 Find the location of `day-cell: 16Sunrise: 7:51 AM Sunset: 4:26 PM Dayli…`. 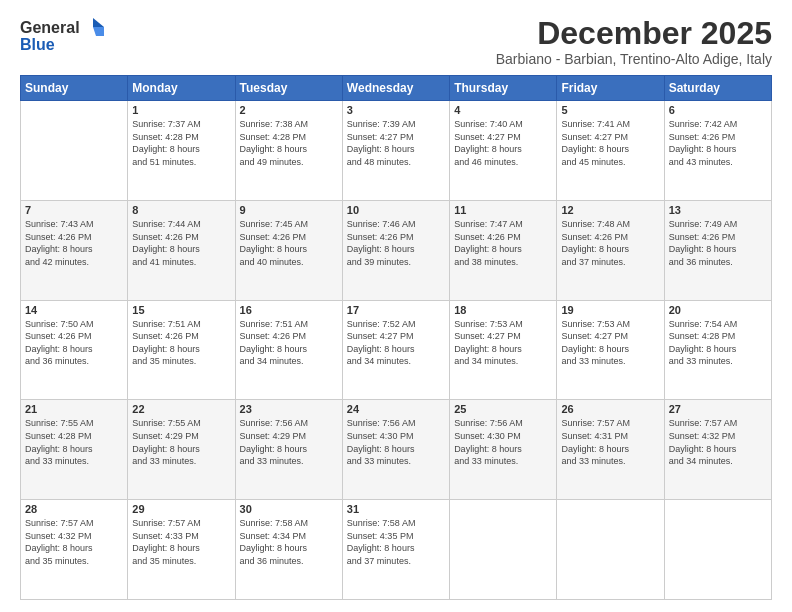

day-cell: 16Sunrise: 7:51 AM Sunset: 4:26 PM Dayli… is located at coordinates (288, 350).